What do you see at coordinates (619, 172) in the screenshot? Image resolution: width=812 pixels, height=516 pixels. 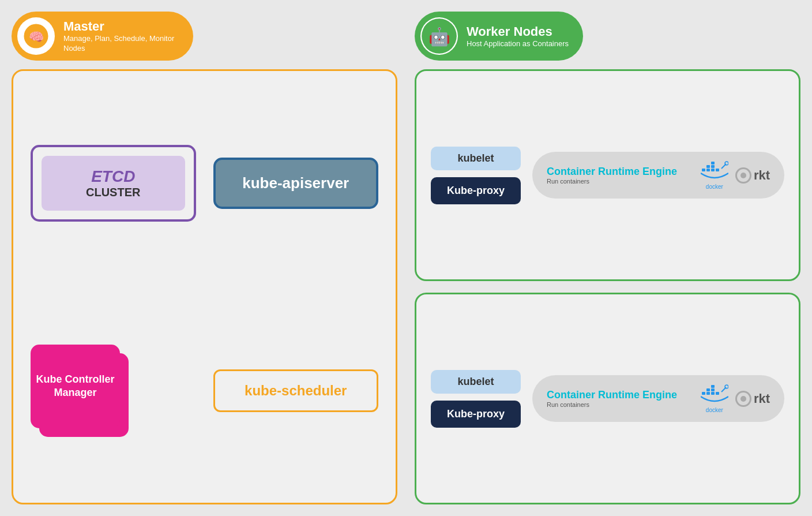 I see `node1-runtime-title: Container Runtime Engine` at bounding box center [619, 172].